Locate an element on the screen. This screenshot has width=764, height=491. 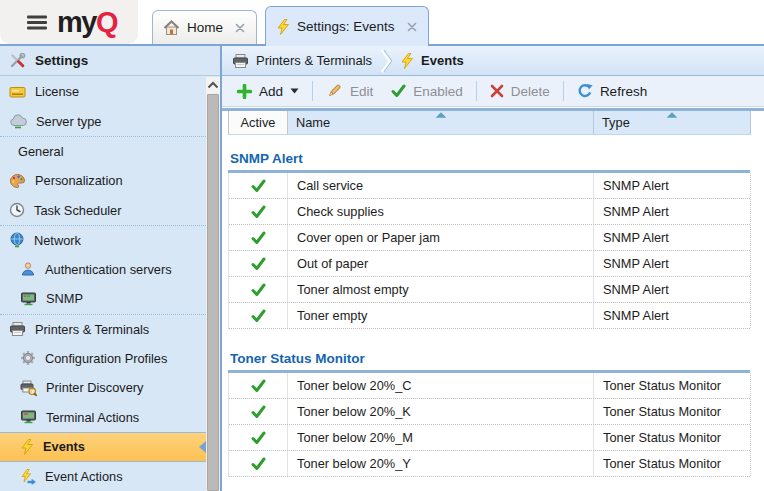
button-label: Enabled is located at coordinates (438, 92).